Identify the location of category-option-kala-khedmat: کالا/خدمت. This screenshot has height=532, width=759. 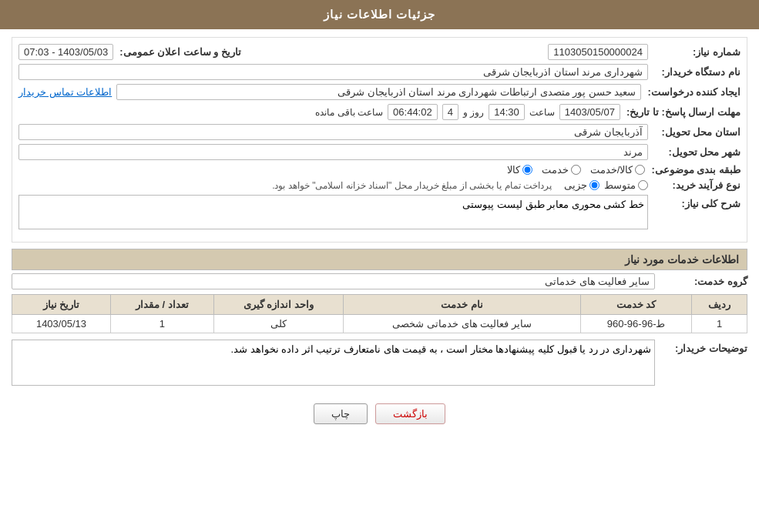
(618, 169).